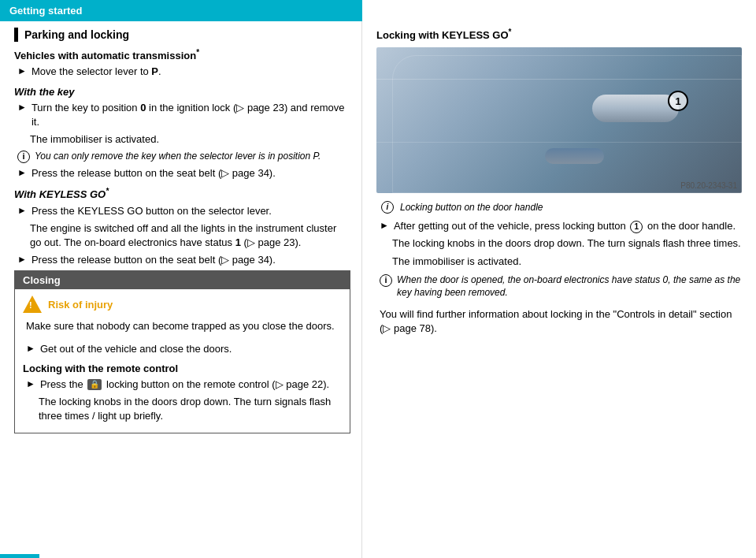  I want to click on door-curve, so click(567, 125).